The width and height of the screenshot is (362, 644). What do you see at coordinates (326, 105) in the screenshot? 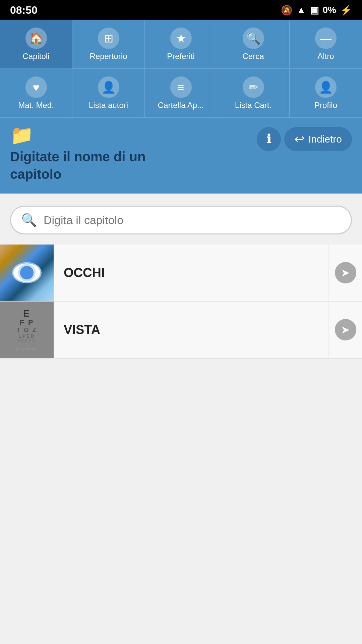
I see `nav-profilo-label: Profilo` at bounding box center [326, 105].